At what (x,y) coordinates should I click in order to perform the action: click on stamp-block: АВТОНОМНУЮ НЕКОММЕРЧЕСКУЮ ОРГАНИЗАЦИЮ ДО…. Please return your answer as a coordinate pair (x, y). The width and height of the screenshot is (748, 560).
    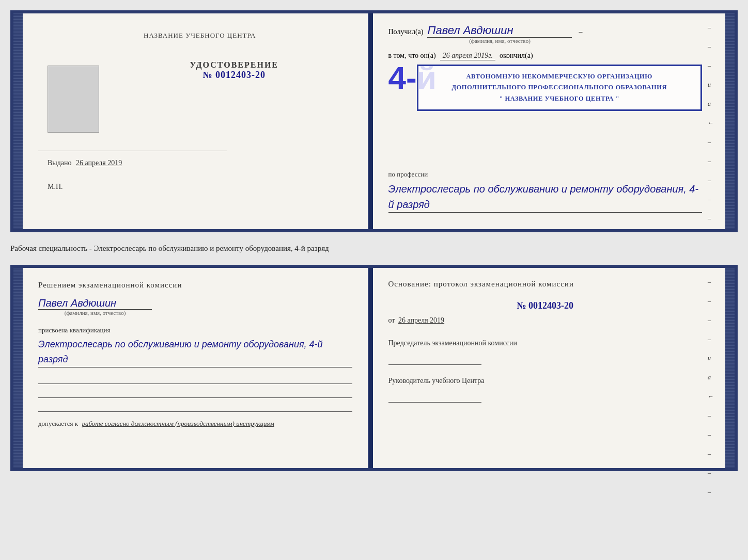
    Looking at the image, I should click on (560, 88).